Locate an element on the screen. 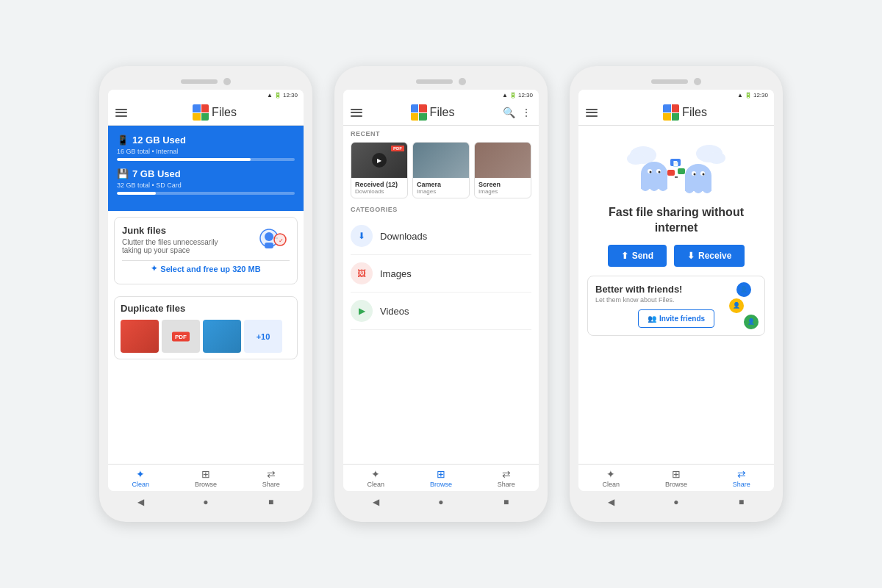 This screenshot has height=588, width=882. nav-share-3: ⇄ Share is located at coordinates (741, 478).